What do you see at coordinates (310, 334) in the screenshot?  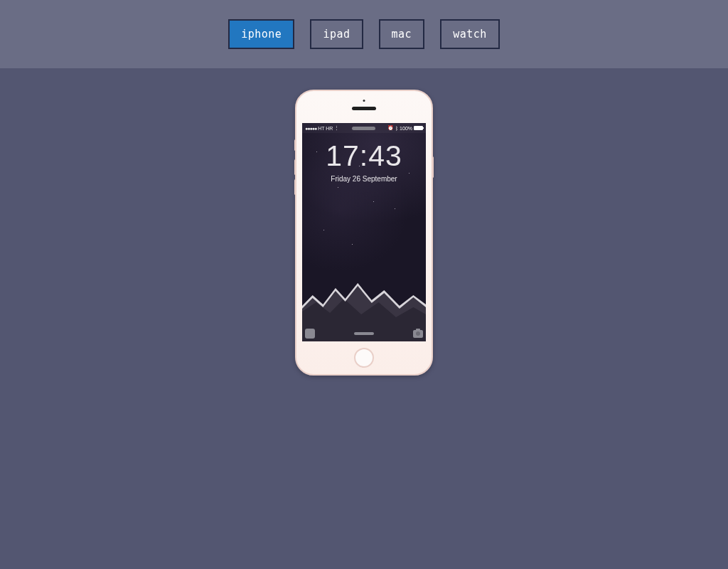 I see `control-center-icon` at bounding box center [310, 334].